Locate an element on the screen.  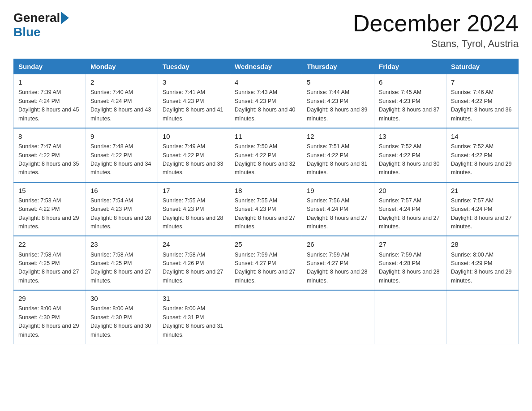
header-monday: Monday is located at coordinates (122, 67).